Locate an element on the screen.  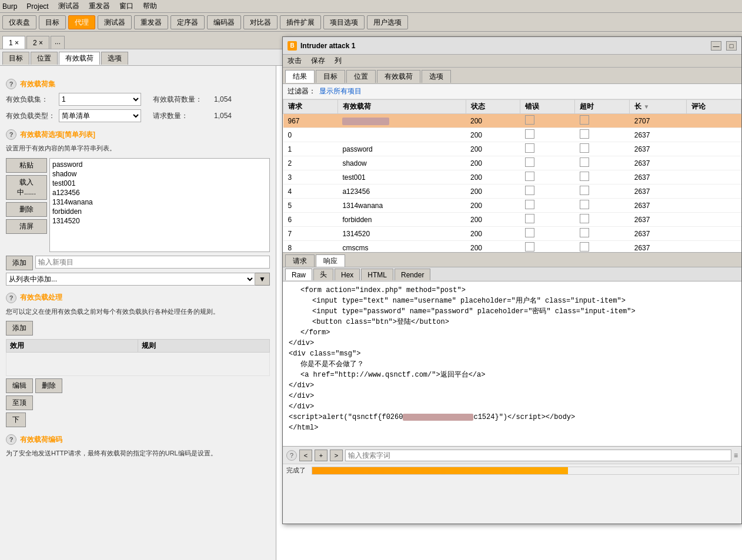
btn-load: 载入中...... is located at coordinates (26, 187).